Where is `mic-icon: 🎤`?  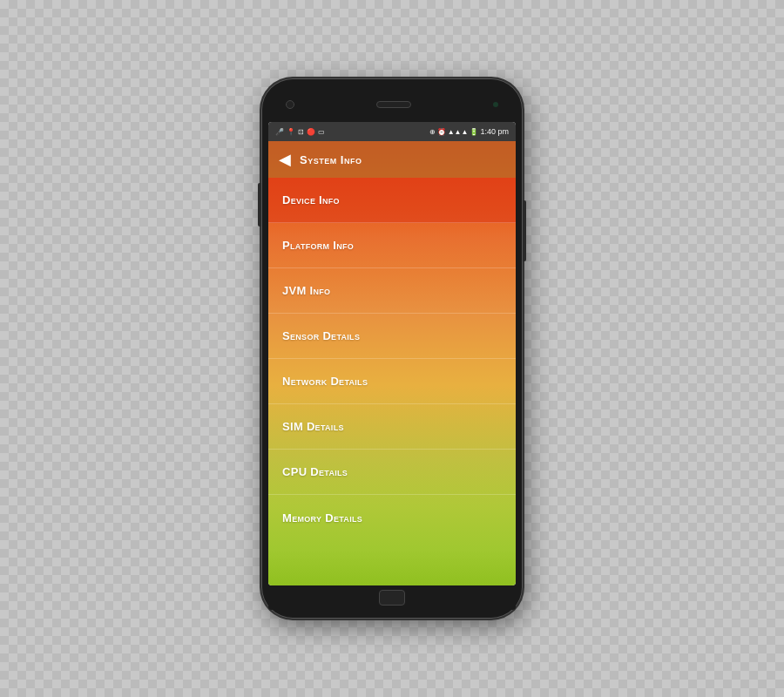 mic-icon: 🎤 is located at coordinates (280, 132).